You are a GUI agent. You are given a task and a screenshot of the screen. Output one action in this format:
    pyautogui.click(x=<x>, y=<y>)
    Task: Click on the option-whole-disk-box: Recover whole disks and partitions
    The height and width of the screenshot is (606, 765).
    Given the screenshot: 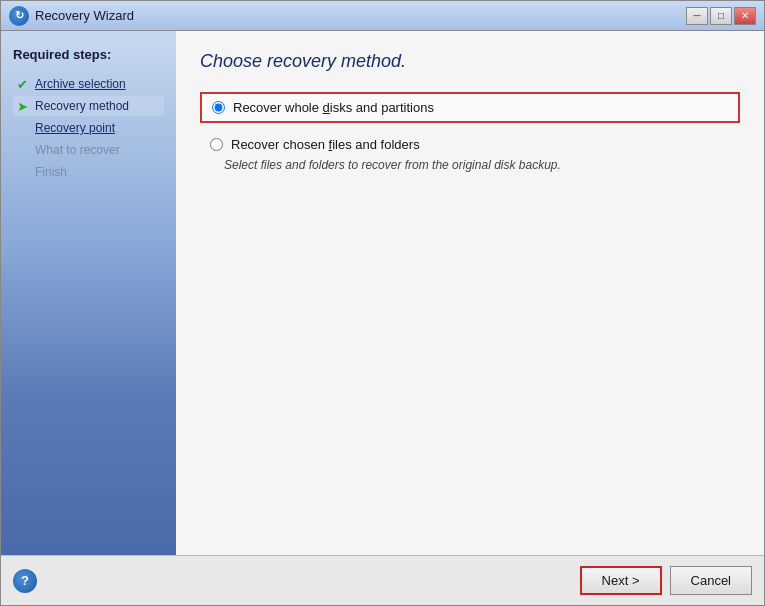 What is the action you would take?
    pyautogui.click(x=470, y=108)
    